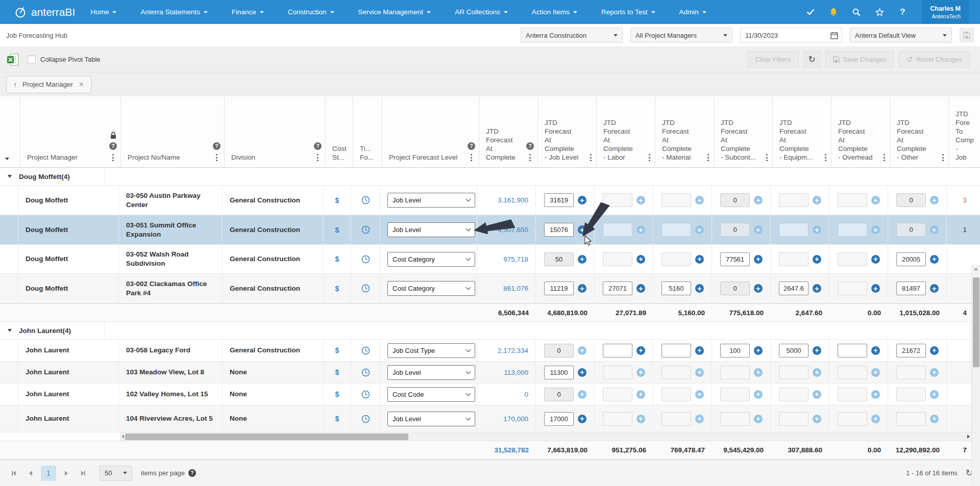 This screenshot has width=980, height=486. What do you see at coordinates (15, 85) in the screenshot?
I see `sort-asc-icon: ↑` at bounding box center [15, 85].